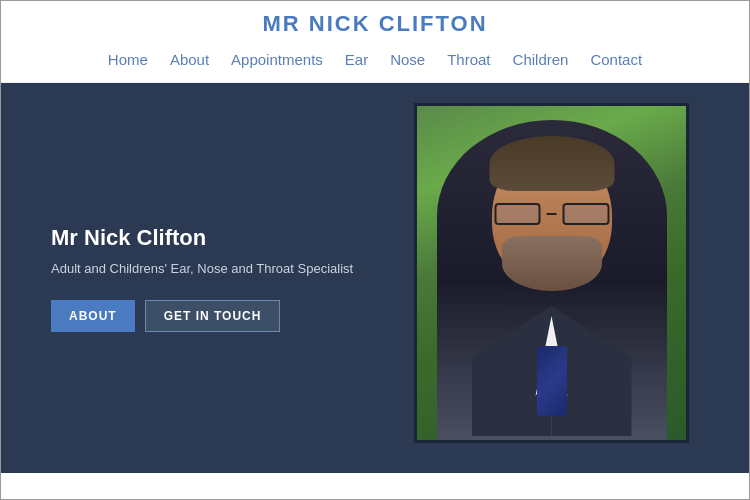  Describe the element at coordinates (190, 60) in the screenshot. I see `nav-about: About` at that location.